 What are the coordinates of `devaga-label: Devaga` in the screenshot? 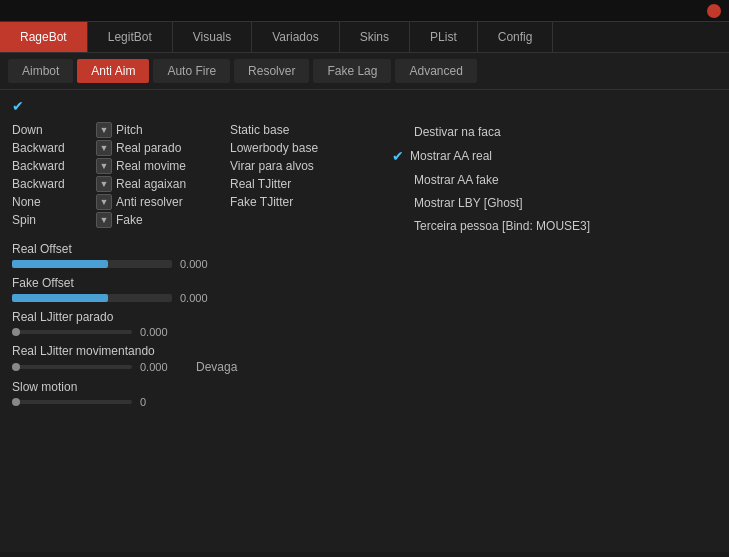 It's located at (216, 367).